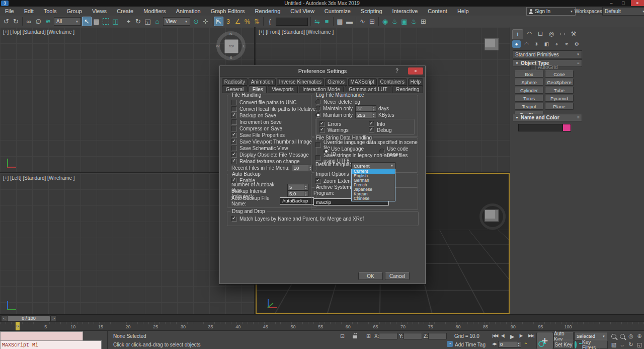 This screenshot has width=644, height=349. What do you see at coordinates (373, 198) in the screenshot?
I see `language-option-chinese: Chinese` at bounding box center [373, 198].